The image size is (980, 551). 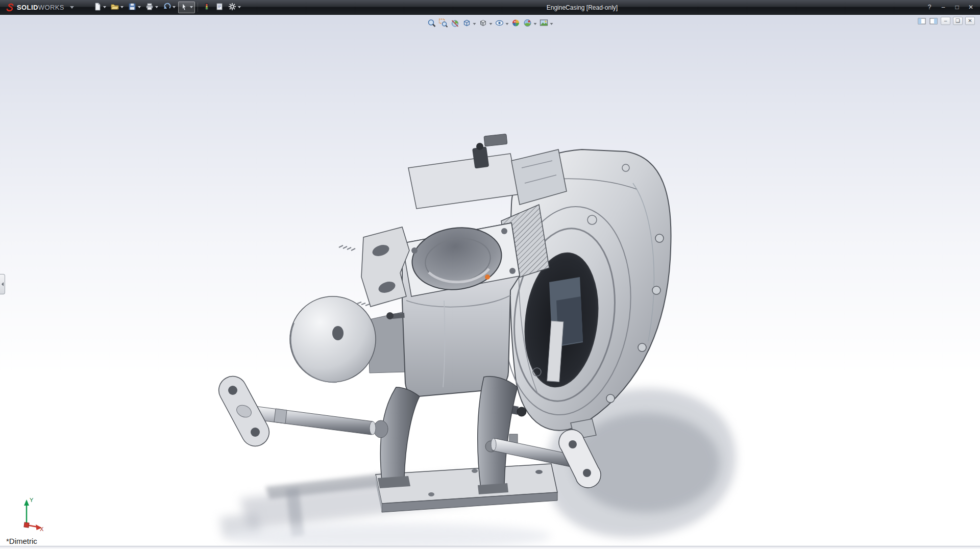 I want to click on document-restore-button: ❏, so click(x=958, y=21).